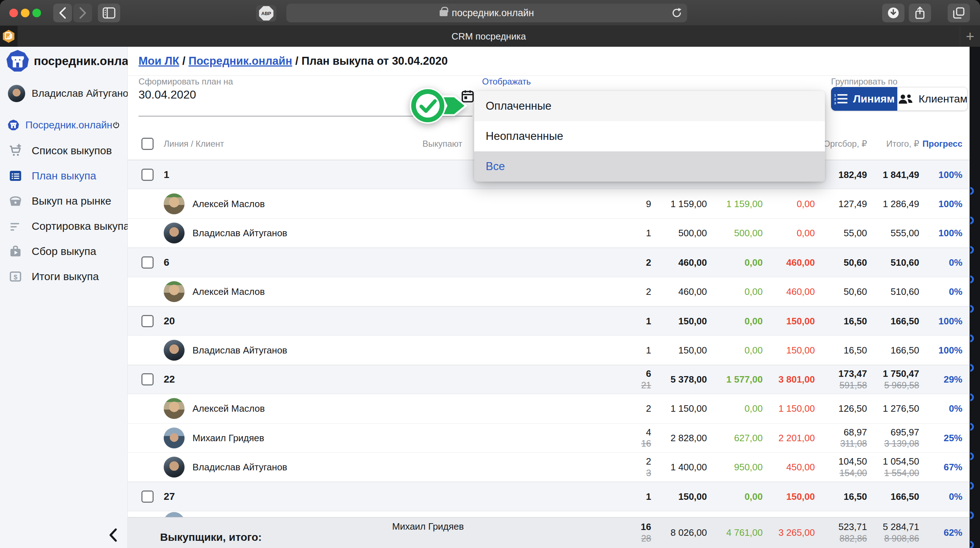  Describe the element at coordinates (903, 144) in the screenshot. I see `column-total: Итого, ₽` at that location.